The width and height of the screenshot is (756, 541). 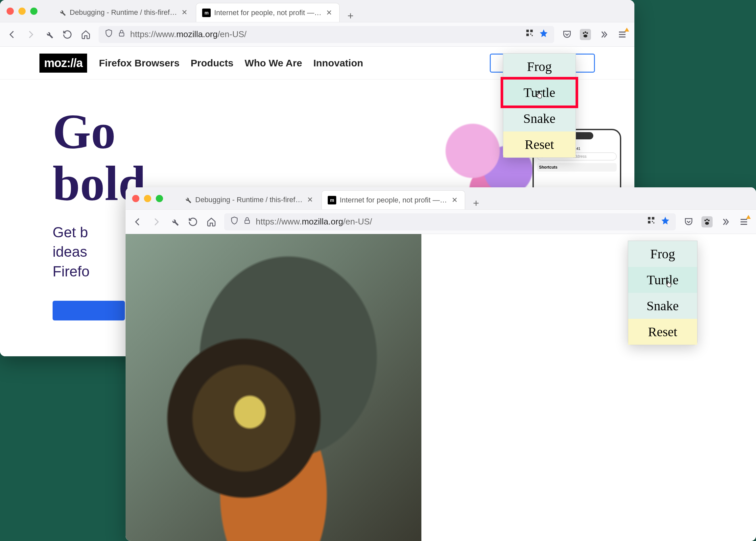 I want to click on tab-title: Internet for people, not profit —…, so click(x=393, y=200).